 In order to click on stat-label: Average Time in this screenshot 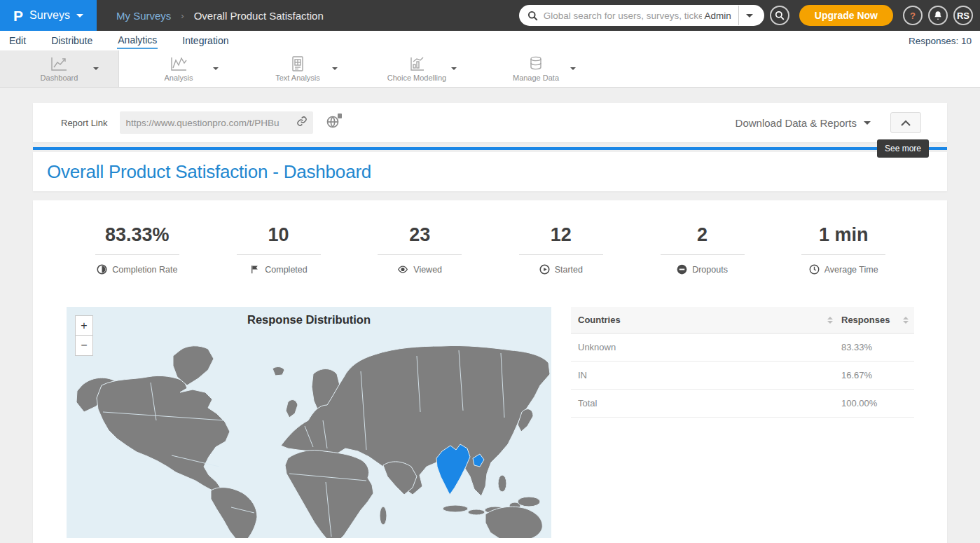, I will do `click(852, 270)`.